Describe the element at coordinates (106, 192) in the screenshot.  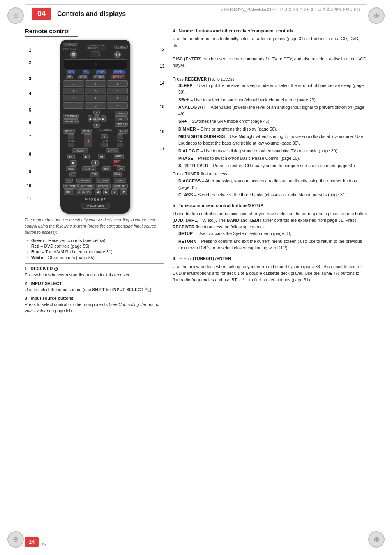
I see `amp-right-btn: ▶` at that location.